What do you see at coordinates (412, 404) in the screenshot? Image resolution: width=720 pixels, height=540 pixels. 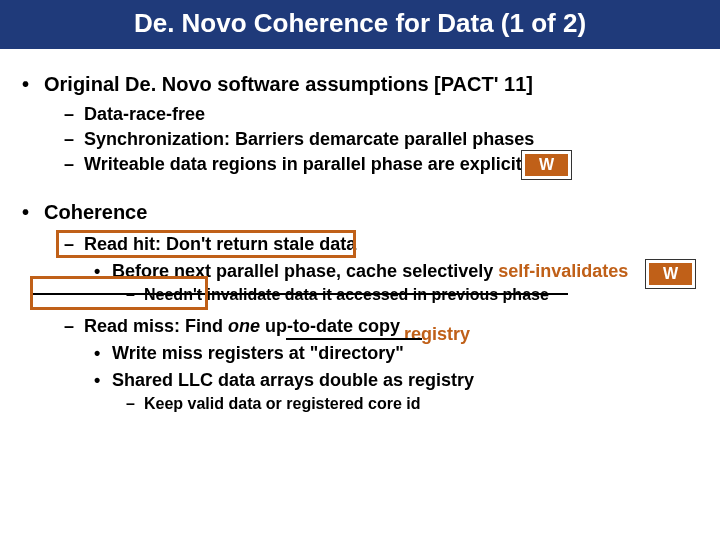 I see `bullet-l4: – Keep valid data or registered core id` at bounding box center [412, 404].